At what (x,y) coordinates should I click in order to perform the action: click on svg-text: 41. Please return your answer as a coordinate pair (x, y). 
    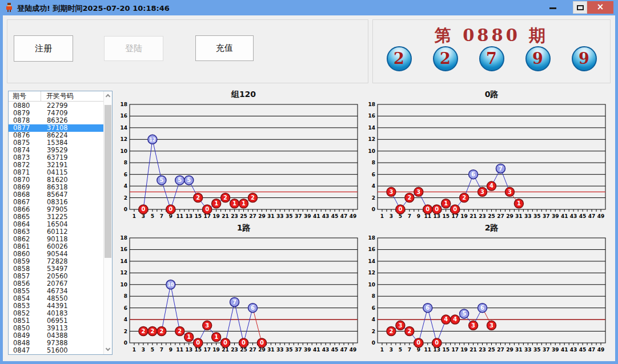
    Looking at the image, I should click on (564, 216).